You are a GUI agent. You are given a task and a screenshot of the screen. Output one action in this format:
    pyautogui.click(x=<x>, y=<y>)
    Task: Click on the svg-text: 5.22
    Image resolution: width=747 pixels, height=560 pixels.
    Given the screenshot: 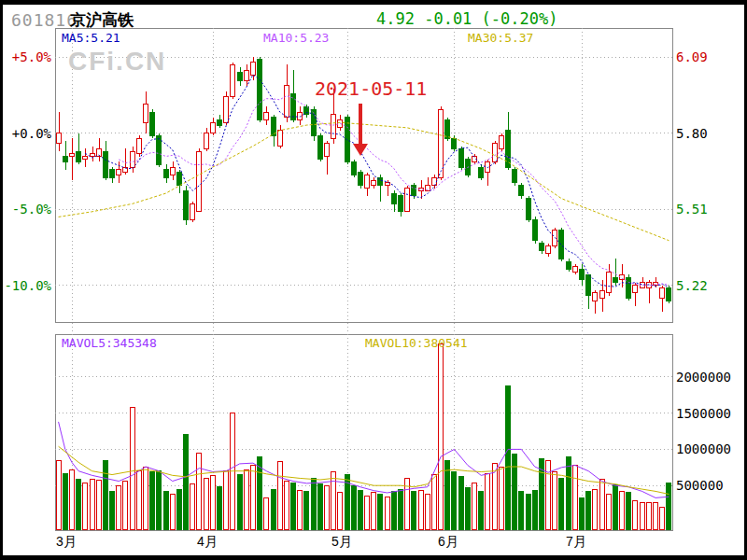 What is the action you would take?
    pyautogui.click(x=692, y=286)
    